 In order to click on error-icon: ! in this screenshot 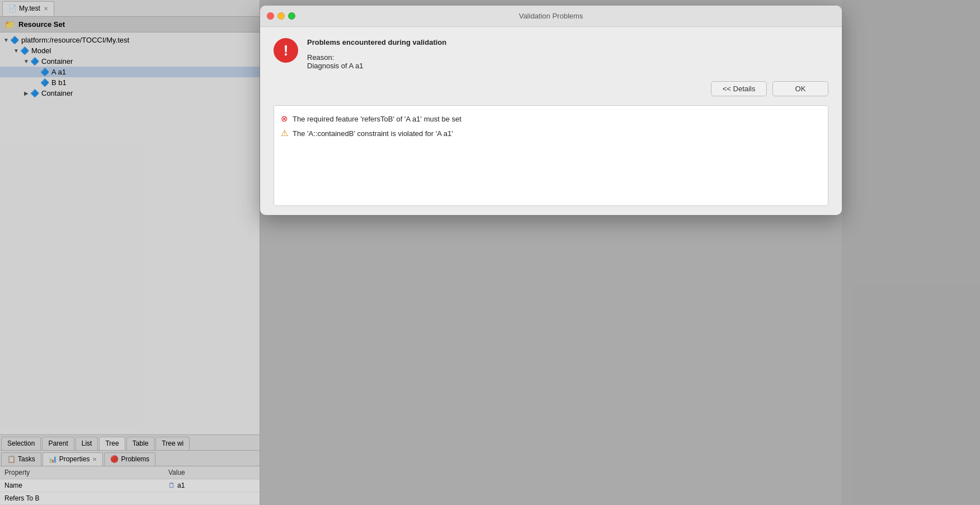, I will do `click(286, 50)`.